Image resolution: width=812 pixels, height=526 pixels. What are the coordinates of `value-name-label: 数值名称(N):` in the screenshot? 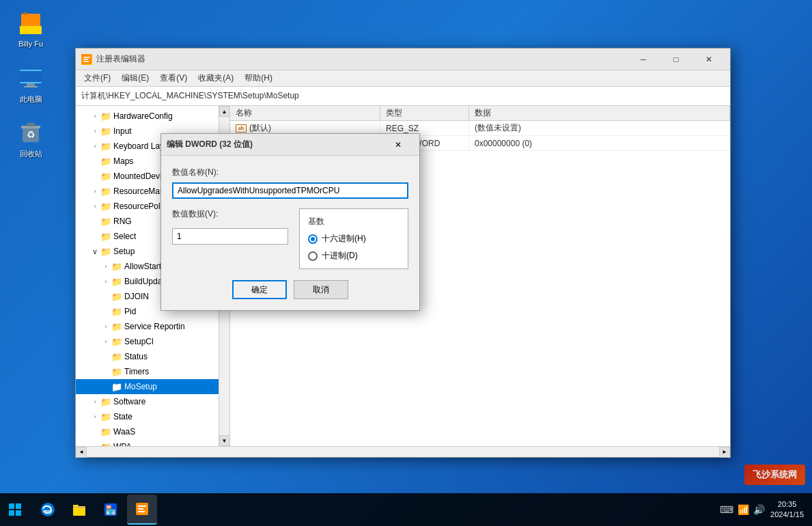 It's located at (290, 172).